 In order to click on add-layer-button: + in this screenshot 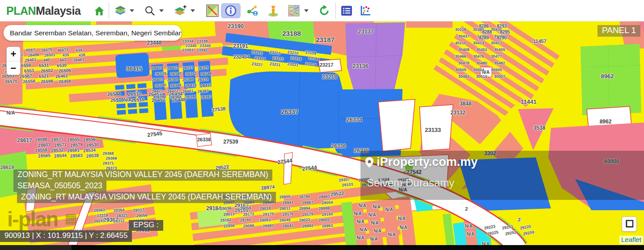, I will do `click(180, 11)`.